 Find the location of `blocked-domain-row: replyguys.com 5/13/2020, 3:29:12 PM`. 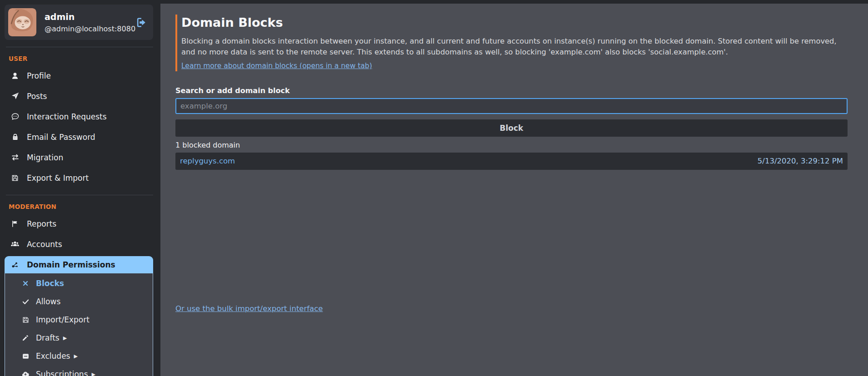

blocked-domain-row: replyguys.com 5/13/2020, 3:29:12 PM is located at coordinates (512, 161).